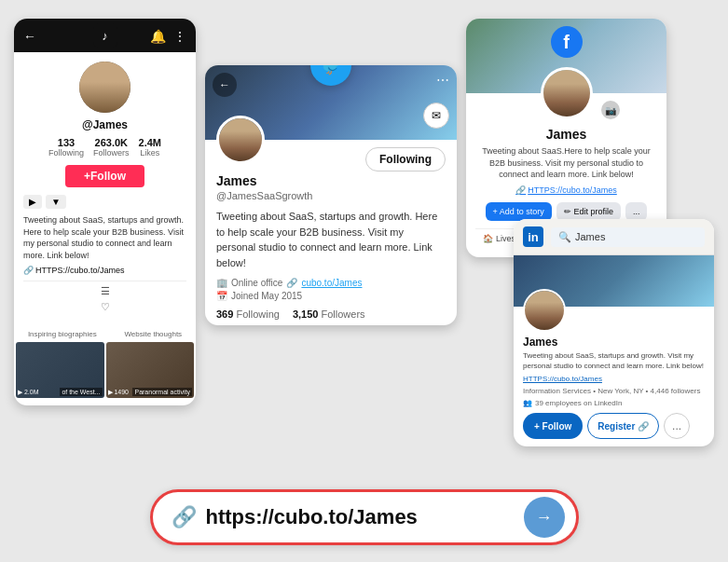  What do you see at coordinates (360, 517) in the screenshot?
I see `url-text: https://cubo.to/James` at bounding box center [360, 517].